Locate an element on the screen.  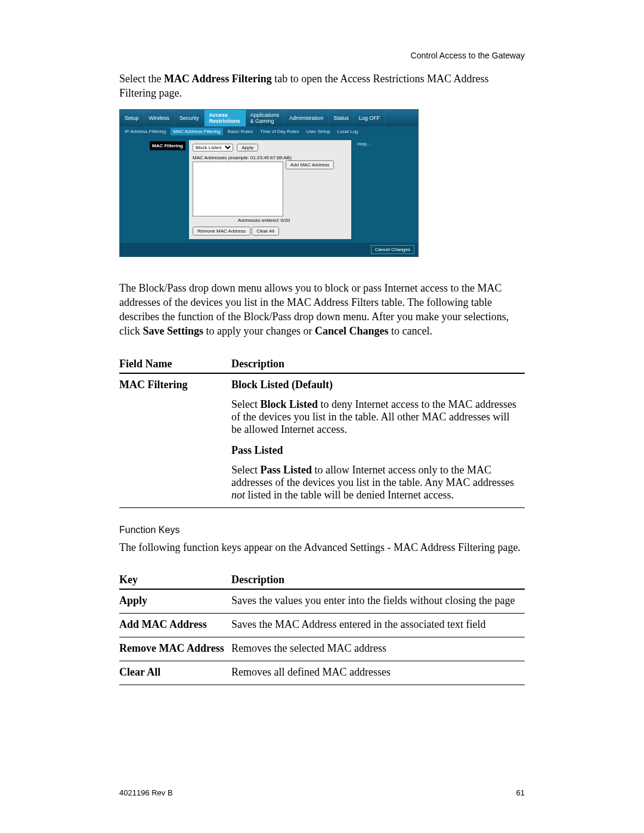
subnav-tab: Time of Day Rules is located at coordinates (280, 131).